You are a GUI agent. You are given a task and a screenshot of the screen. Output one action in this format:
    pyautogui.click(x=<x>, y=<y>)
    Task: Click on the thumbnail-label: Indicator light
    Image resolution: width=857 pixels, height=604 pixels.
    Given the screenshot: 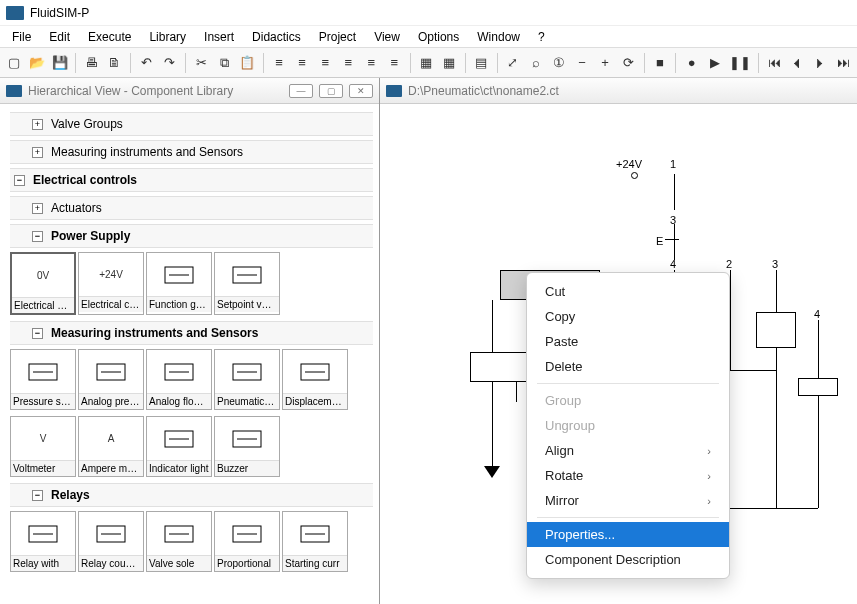 What is the action you would take?
    pyautogui.click(x=179, y=468)
    